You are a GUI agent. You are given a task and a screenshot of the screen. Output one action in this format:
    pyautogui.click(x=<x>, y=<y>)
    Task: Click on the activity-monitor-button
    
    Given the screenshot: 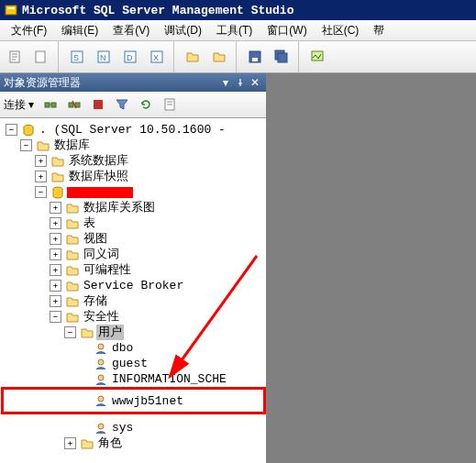 What is the action you would take?
    pyautogui.click(x=317, y=57)
    